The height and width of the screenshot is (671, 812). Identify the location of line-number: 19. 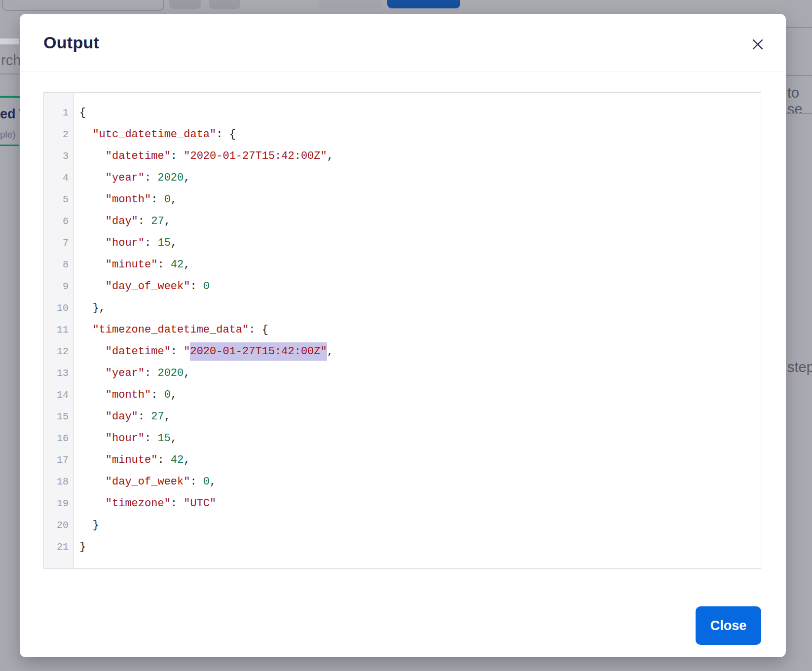
(58, 504).